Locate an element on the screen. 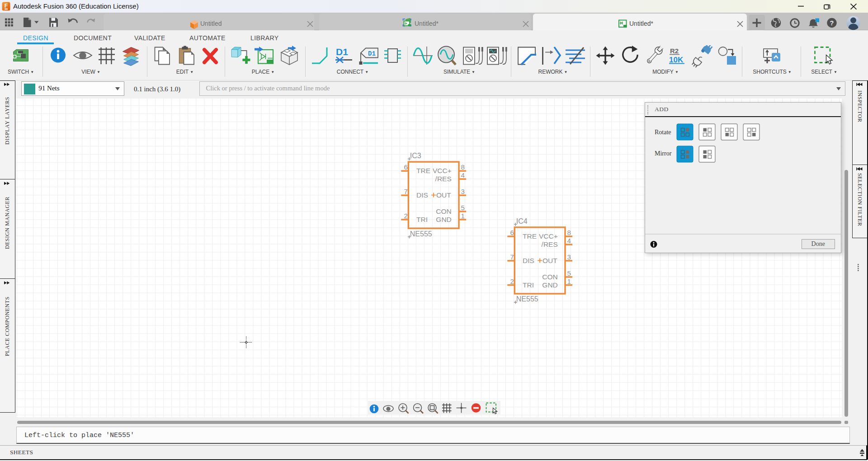 The width and height of the screenshot is (868, 461). svg-text: IC3 is located at coordinates (416, 155).